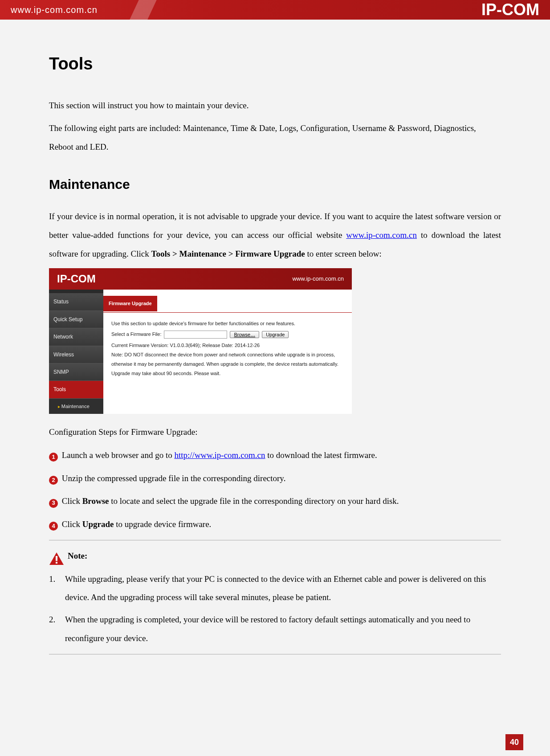 The height and width of the screenshot is (756, 550). I want to click on text: Launch a web browser and go to, so click(117, 455).